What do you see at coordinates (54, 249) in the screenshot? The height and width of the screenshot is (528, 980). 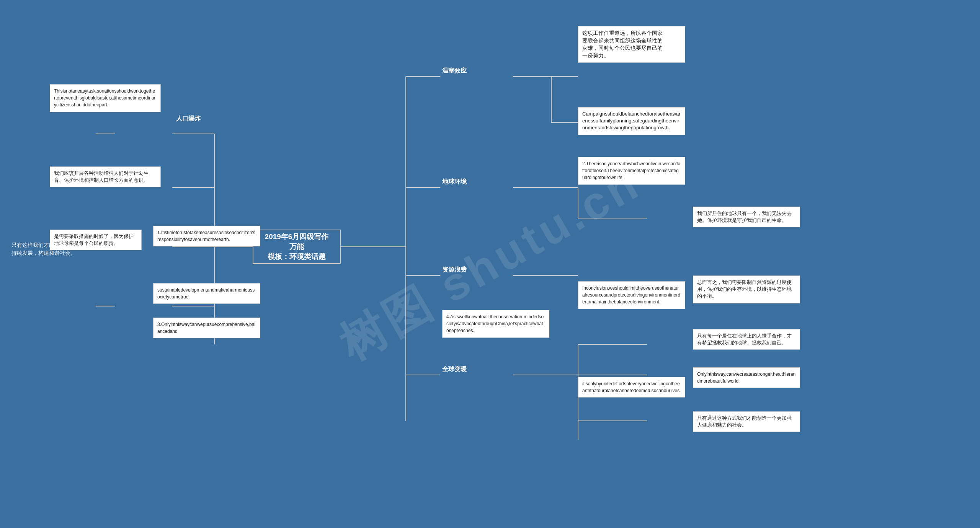 I see `main-left-cn: 只有这样我们才能实现全面协调可持续发展，构建和谐社会。` at bounding box center [54, 249].